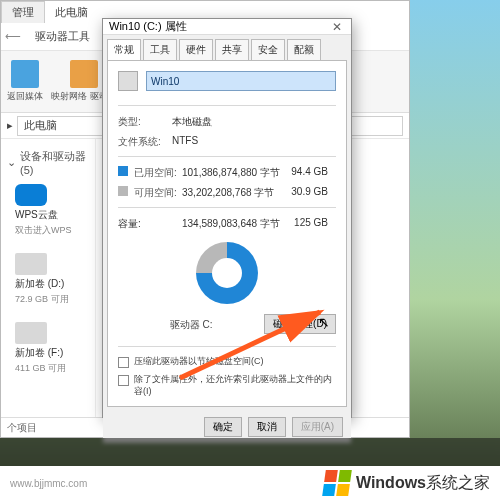 This screenshot has height=500, width=500. I want to click on nav-back-icon: ⟵, so click(13, 36).